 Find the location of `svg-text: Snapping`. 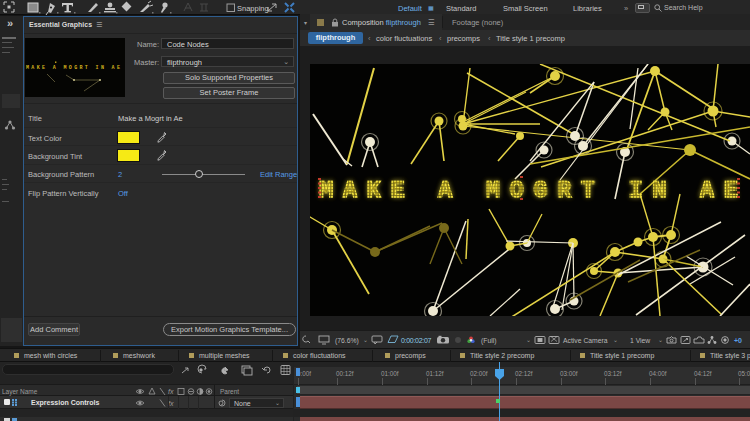

svg-text: Snapping is located at coordinates (253, 8).